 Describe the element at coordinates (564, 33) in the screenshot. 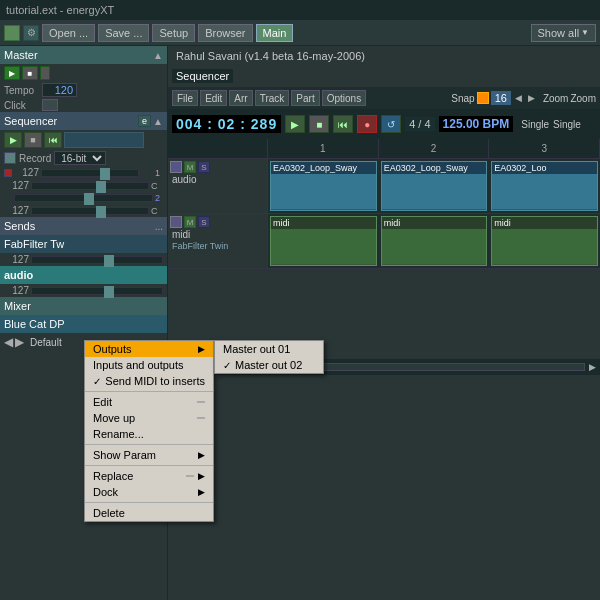

I see `show-all-dropdown: Show all ▼` at that location.